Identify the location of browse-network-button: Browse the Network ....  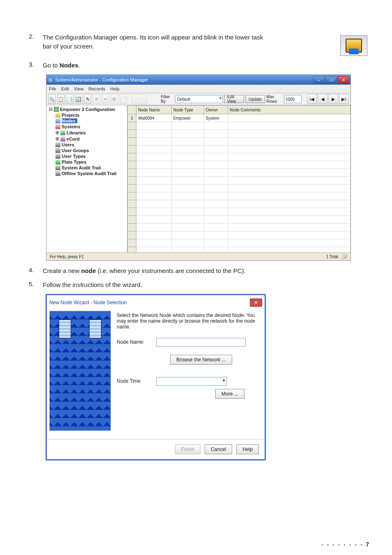
(201, 360).